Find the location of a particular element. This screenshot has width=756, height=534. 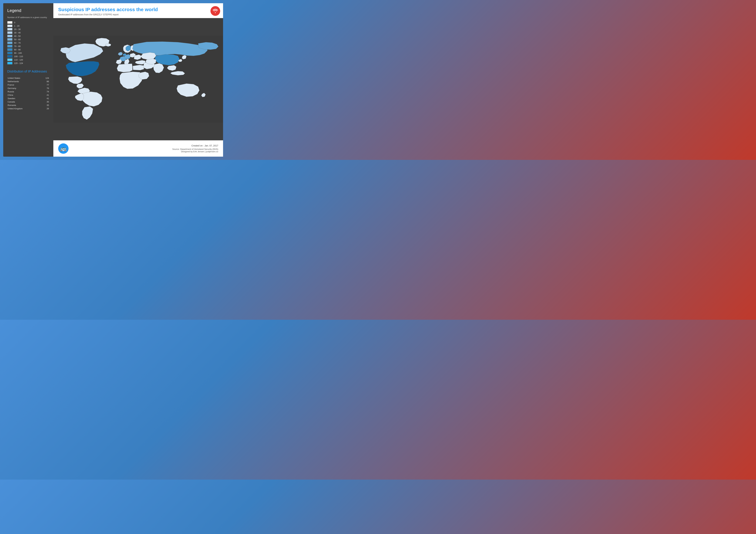

legend-label: 40 - 50 is located at coordinates (17, 36).